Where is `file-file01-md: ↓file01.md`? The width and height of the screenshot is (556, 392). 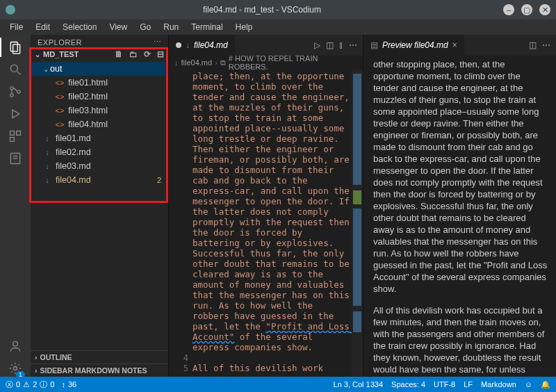
file-file01-md: ↓file01.md is located at coordinates (99, 138).